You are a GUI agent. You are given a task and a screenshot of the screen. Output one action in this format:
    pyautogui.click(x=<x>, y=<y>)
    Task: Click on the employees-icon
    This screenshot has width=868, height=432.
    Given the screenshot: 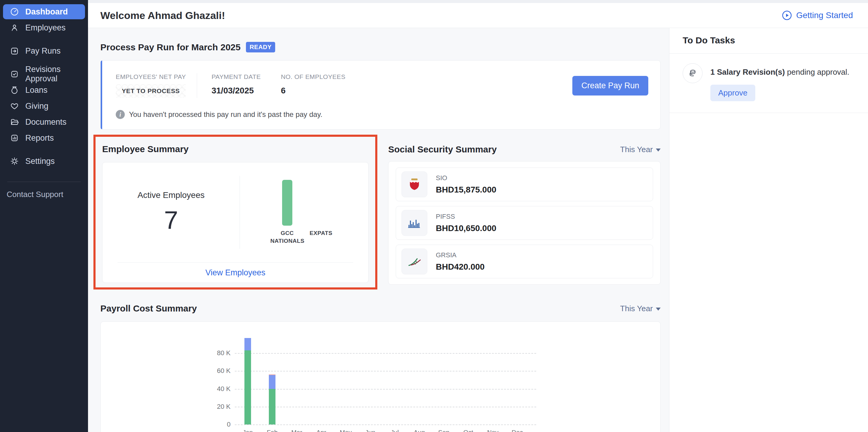 What is the action you would take?
    pyautogui.click(x=14, y=28)
    